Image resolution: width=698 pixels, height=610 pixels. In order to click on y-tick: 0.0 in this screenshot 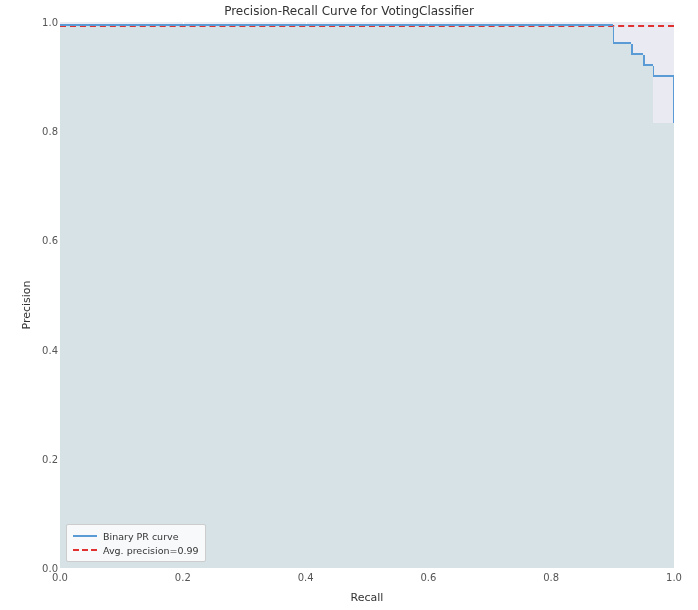, I will do `click(48, 568)`.